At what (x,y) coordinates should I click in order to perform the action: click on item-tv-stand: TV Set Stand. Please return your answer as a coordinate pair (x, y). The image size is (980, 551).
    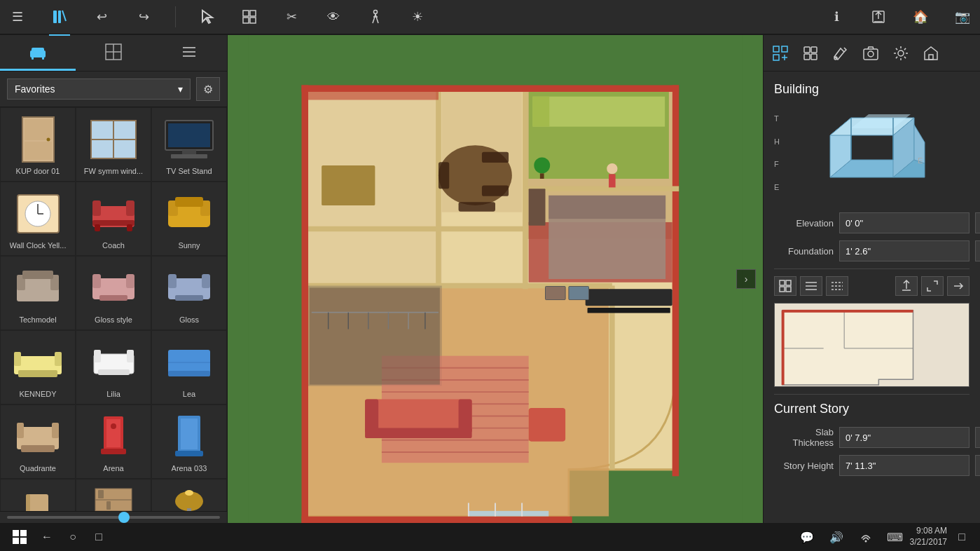
    Looking at the image, I should click on (189, 144).